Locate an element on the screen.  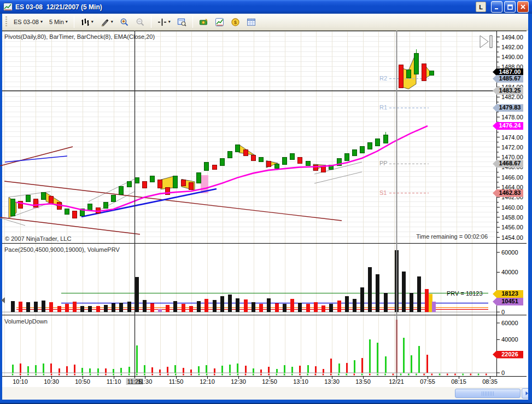
price-marker: 1479.83 is located at coordinates (508, 108).